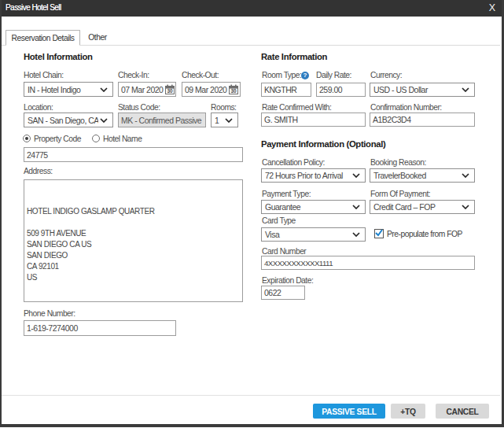  Describe the element at coordinates (349, 411) in the screenshot. I see `passive-sell-button: PASSIVE SELL` at that location.